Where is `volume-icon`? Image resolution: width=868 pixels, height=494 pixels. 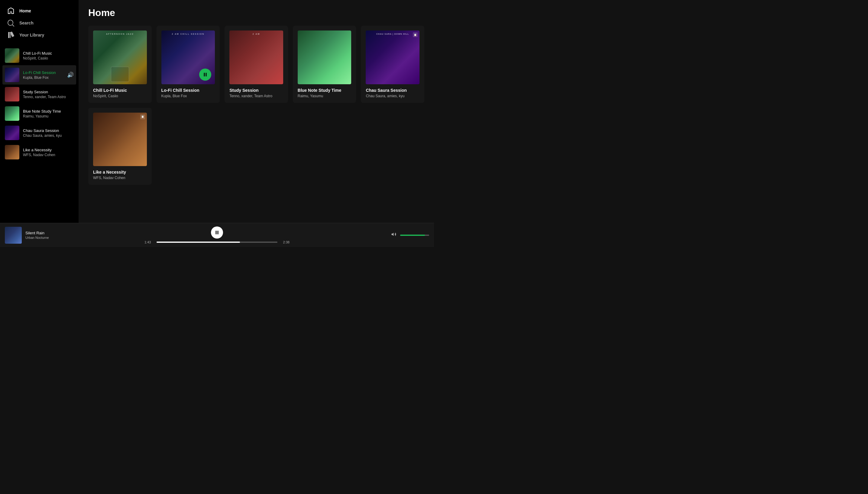 volume-icon is located at coordinates (394, 235).